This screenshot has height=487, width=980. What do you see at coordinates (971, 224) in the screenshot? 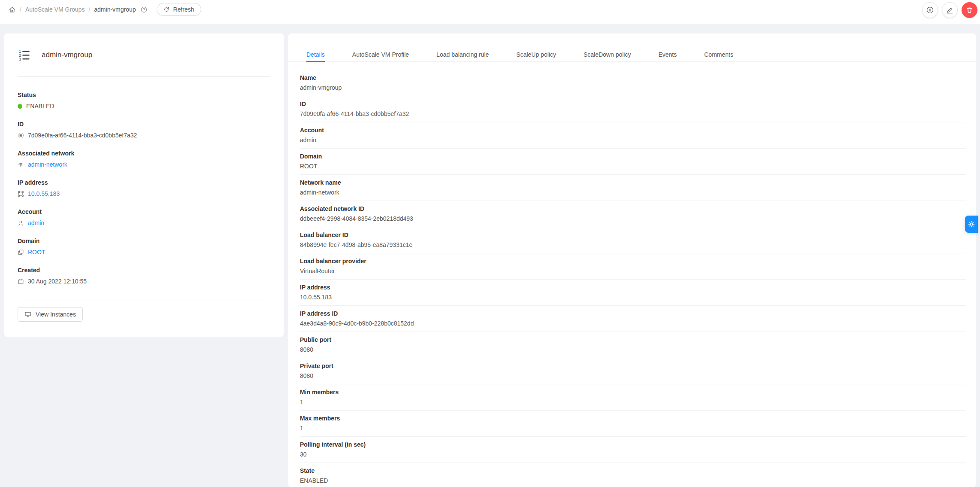
I see `gear-icon` at bounding box center [971, 224].